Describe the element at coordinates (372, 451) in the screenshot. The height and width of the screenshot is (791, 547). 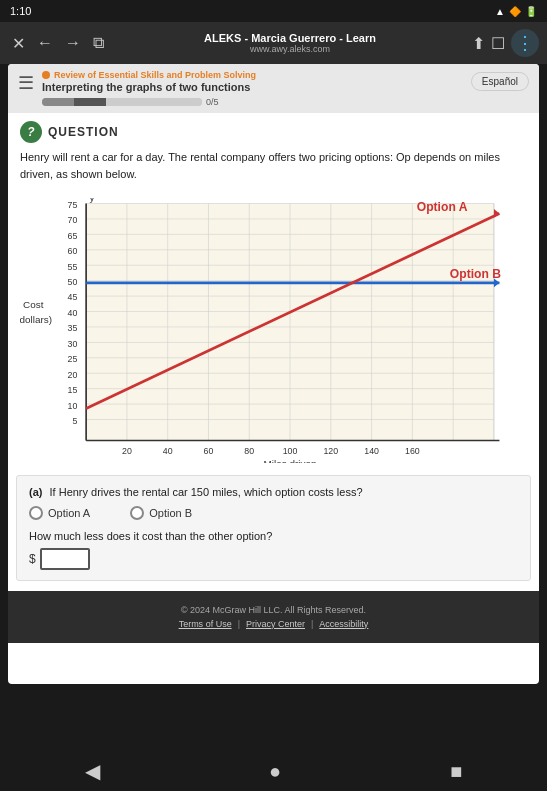
I see `svg-text: 140` at that location.